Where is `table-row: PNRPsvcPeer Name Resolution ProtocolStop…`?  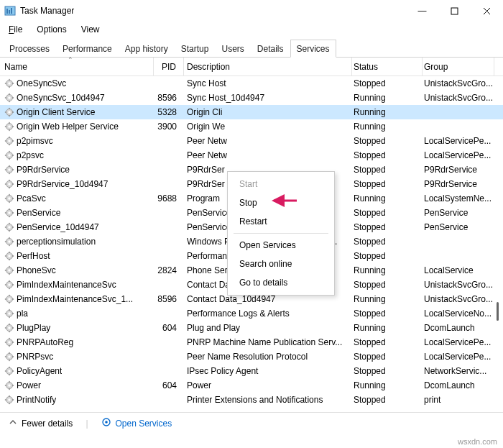 table-row: PNRPsvcPeer Name Resolution ProtocolStop… is located at coordinates (251, 357).